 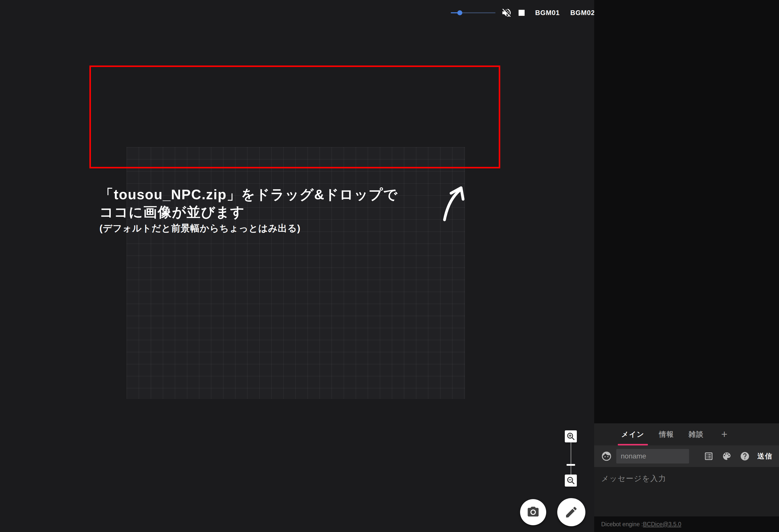 I want to click on tab-info: 情報, so click(x=666, y=435).